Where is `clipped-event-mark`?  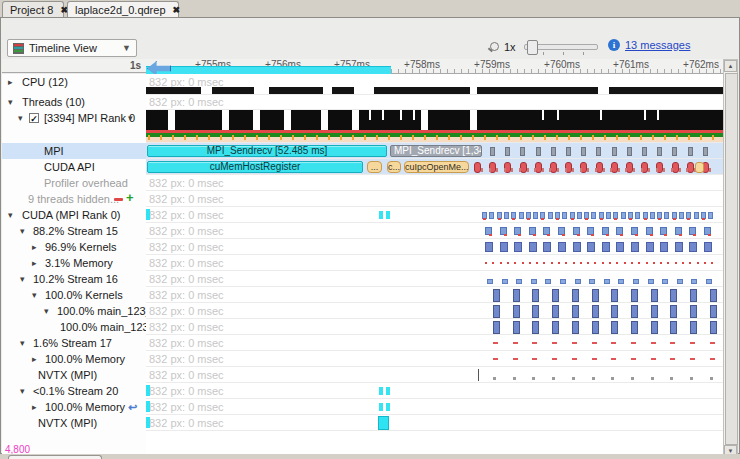 clipped-event-mark is located at coordinates (148, 214).